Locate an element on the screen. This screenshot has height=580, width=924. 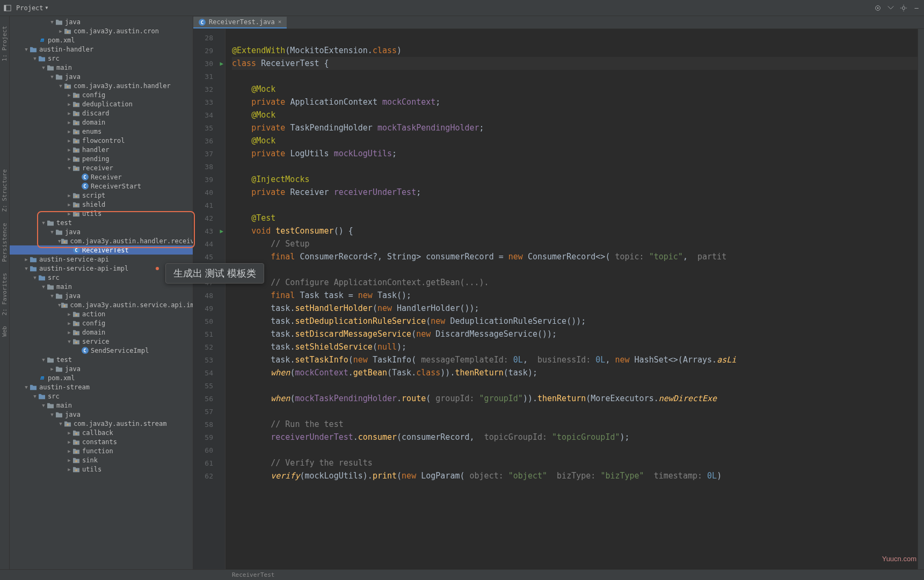
tree-row: CReceiver is located at coordinates (101, 177).